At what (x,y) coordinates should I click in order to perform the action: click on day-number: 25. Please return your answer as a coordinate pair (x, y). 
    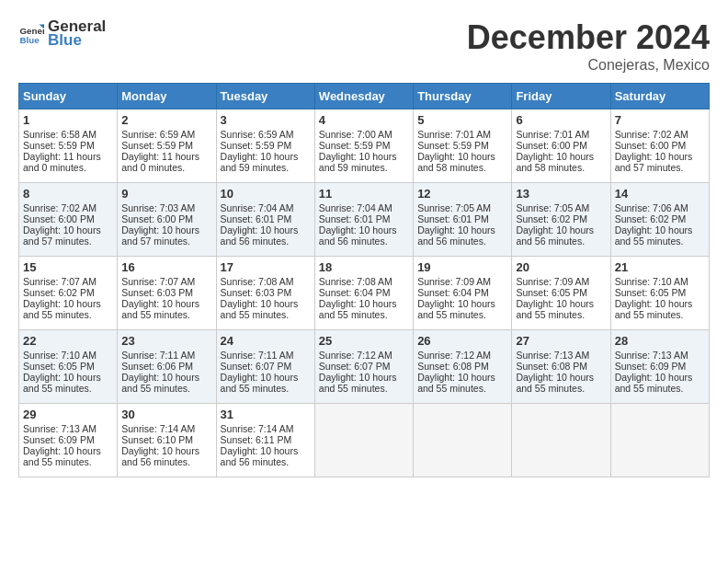
    Looking at the image, I should click on (364, 340).